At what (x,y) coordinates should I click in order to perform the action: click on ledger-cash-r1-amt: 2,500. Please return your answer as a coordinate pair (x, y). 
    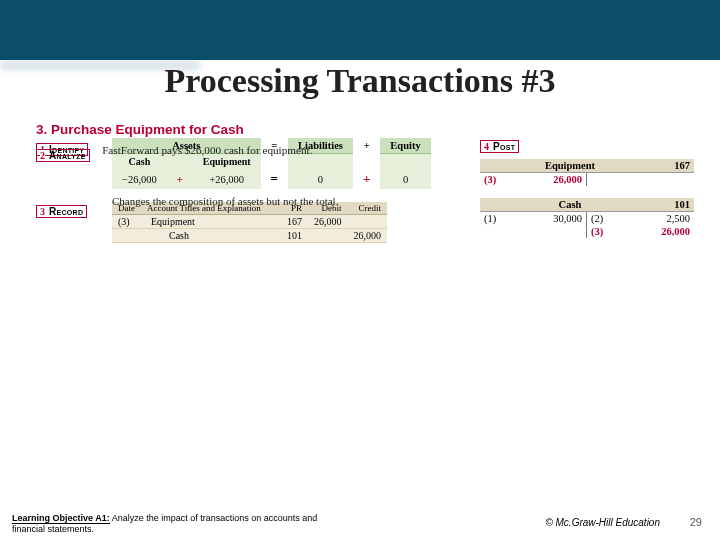
    Looking at the image, I should click on (652, 218).